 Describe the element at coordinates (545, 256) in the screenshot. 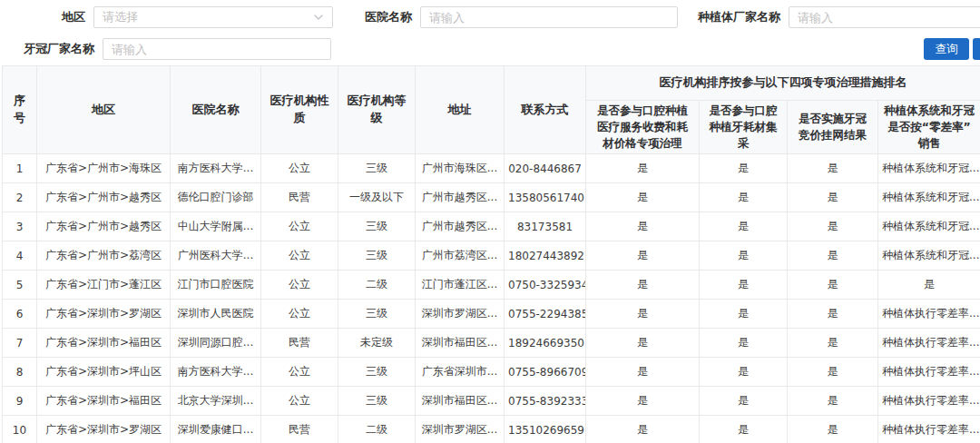

I see `contact-cell: 18027443892` at that location.